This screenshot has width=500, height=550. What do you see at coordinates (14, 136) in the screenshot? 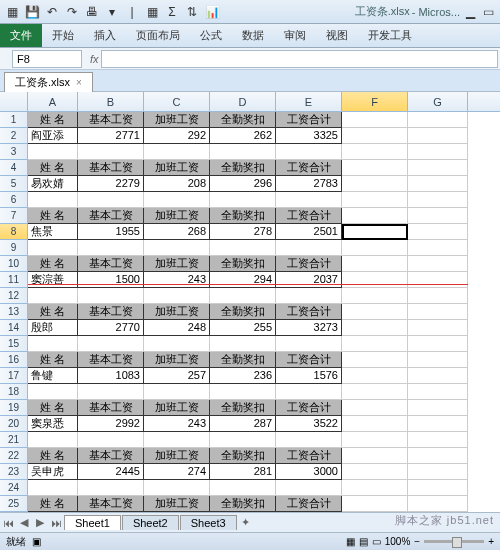
I see `row-2: 2` at bounding box center [14, 136].